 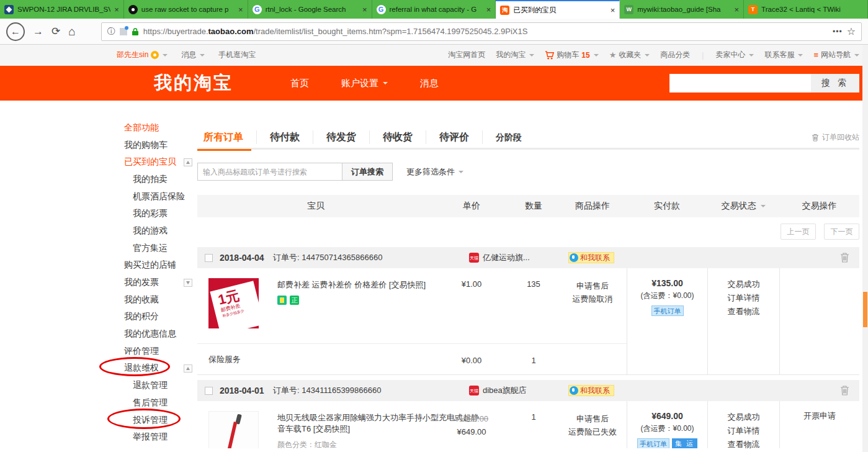 What do you see at coordinates (798, 232) in the screenshot?
I see `prev-page-button: 上一页` at bounding box center [798, 232].